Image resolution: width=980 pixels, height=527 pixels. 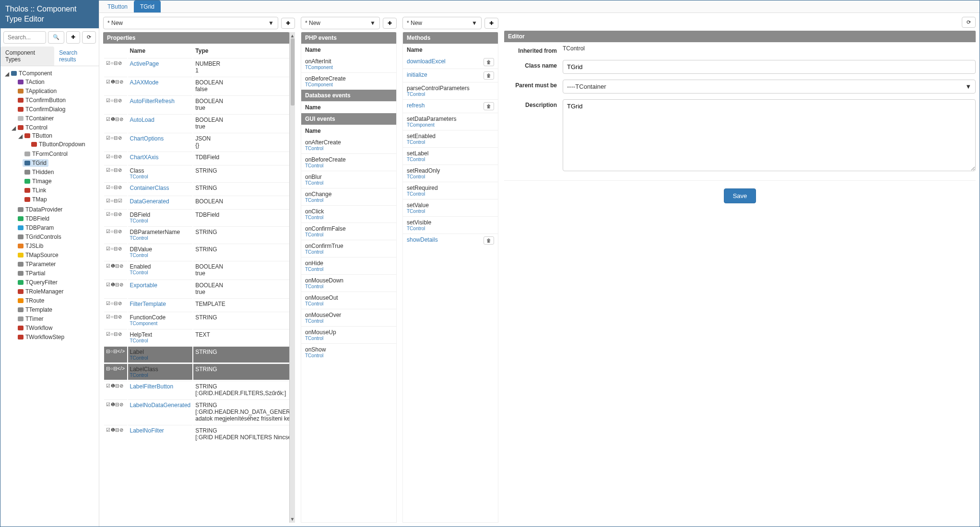 What do you see at coordinates (293, 72) in the screenshot?
I see `scroll-thumb` at bounding box center [293, 72].